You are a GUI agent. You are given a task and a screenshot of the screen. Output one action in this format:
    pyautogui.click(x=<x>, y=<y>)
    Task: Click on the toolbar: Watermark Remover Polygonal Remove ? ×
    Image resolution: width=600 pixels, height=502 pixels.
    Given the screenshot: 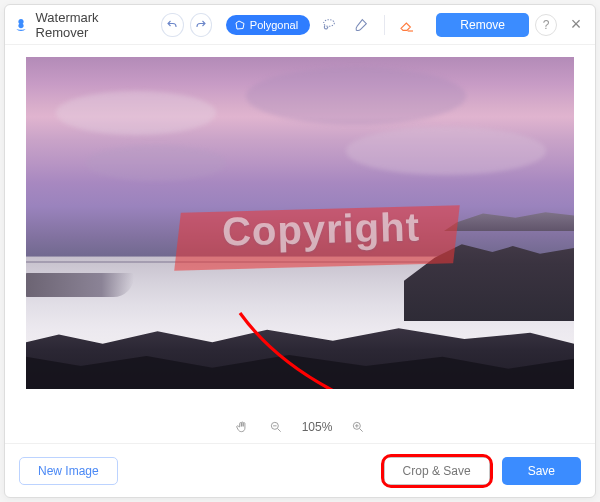 What is the action you would take?
    pyautogui.click(x=300, y=25)
    